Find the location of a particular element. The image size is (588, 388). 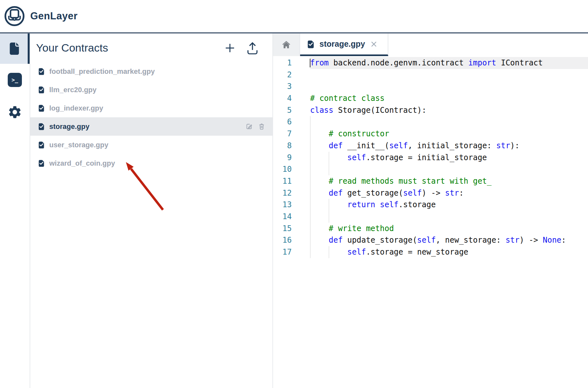

contract-list-item: wizard_of_coin.gpy is located at coordinates (151, 163).